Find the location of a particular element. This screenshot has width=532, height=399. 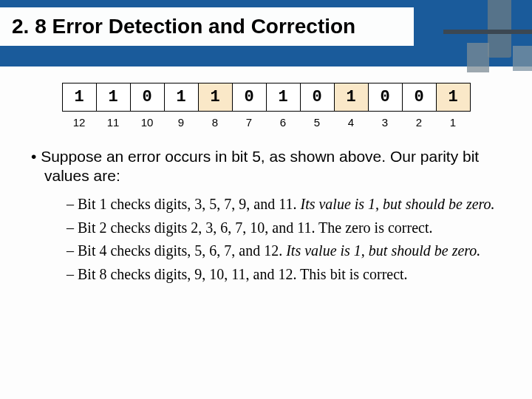

pos-cell: 4 is located at coordinates (351, 121).